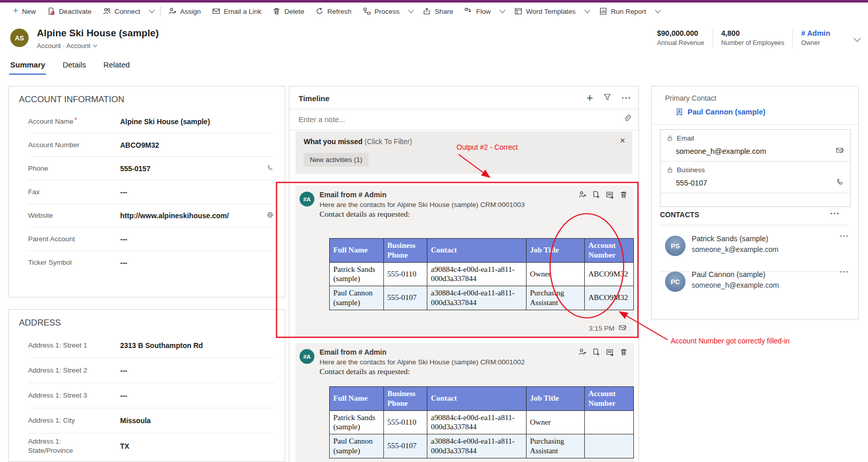 Image resolution: width=868 pixels, height=462 pixels. What do you see at coordinates (122, 11) in the screenshot?
I see `connect-button: Connect` at bounding box center [122, 11].